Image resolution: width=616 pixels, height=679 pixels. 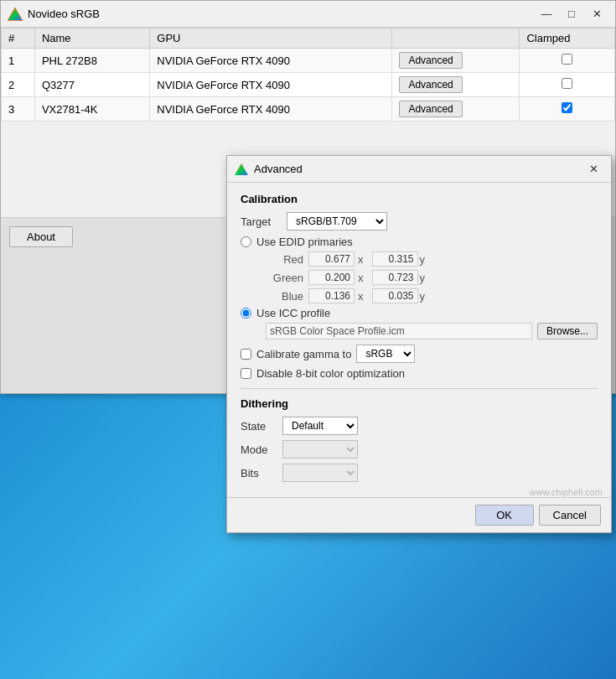 What do you see at coordinates (422, 260) in the screenshot?
I see `red-y-label: y` at bounding box center [422, 260].